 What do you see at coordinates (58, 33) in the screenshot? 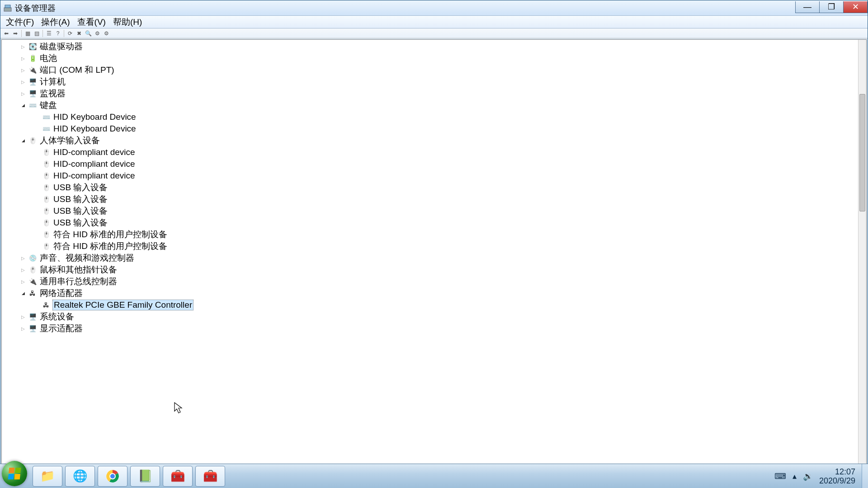
I see `help-button: ?` at bounding box center [58, 33].